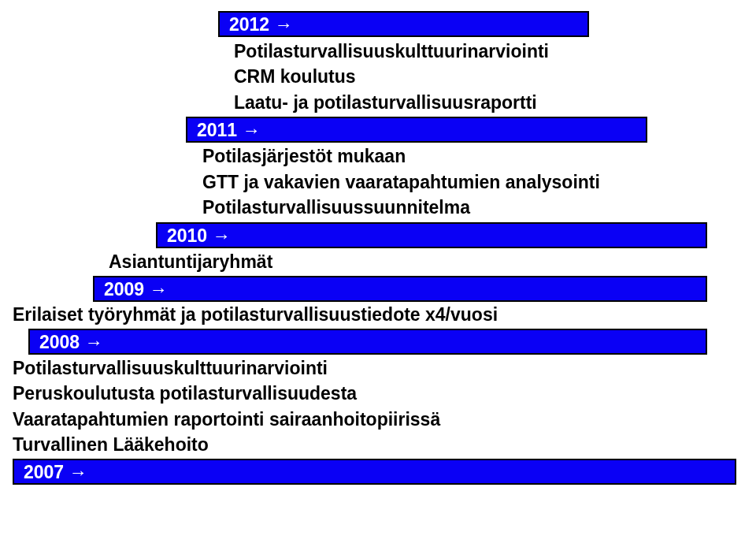 The width and height of the screenshot is (756, 558). What do you see at coordinates (391, 52) in the screenshot?
I see `item-2012-potilasturvallisuuskulttuuri: Potilasturvallisuuskulttuurinarviointi` at bounding box center [391, 52].